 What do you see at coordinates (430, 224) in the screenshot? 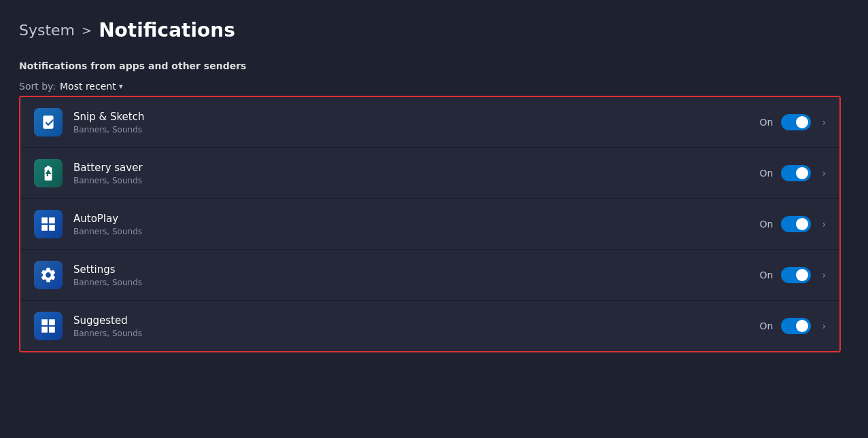
I see `app-row-autoplay: AutoPlay Banners, Sounds On ›` at bounding box center [430, 224].